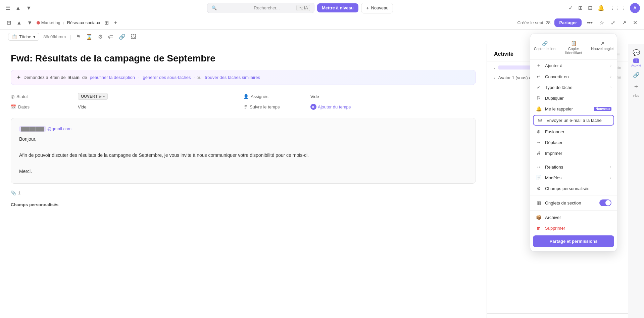  I want to click on print-label: Imprimer, so click(554, 153).